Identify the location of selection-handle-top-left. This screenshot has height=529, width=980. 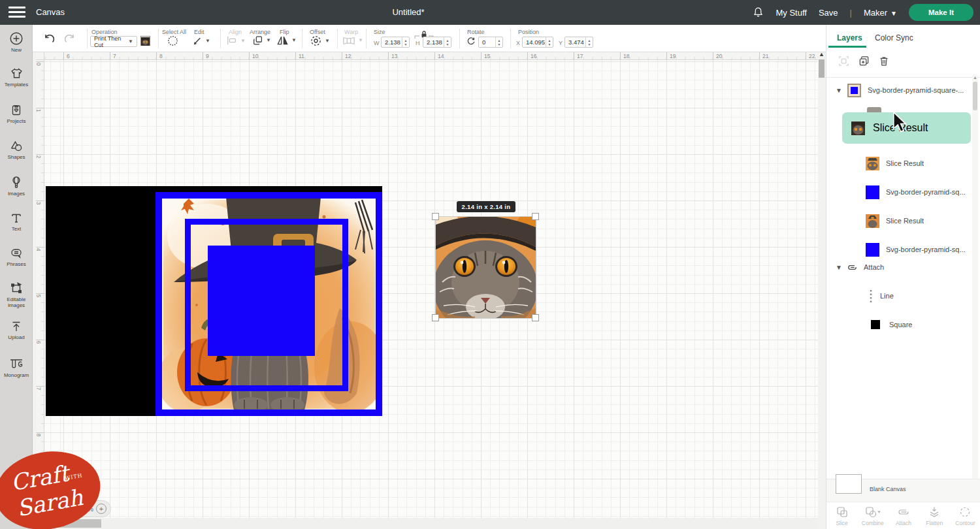
(435, 217).